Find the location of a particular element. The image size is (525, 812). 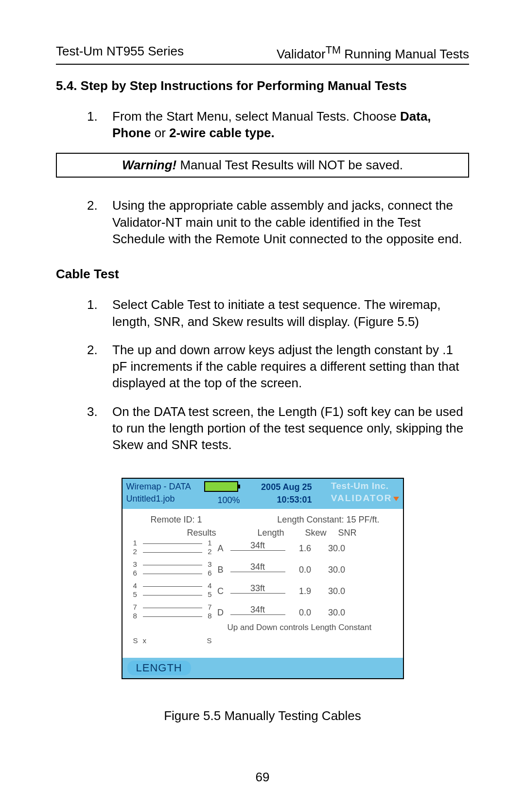

shield-right: S is located at coordinates (209, 640).